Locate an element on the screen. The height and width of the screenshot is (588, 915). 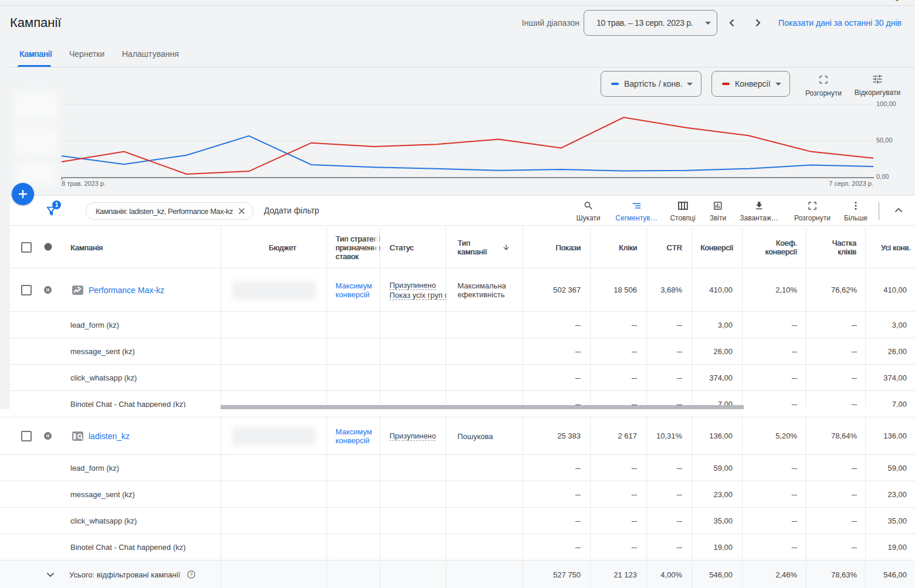
help-icon: ? is located at coordinates (191, 575).